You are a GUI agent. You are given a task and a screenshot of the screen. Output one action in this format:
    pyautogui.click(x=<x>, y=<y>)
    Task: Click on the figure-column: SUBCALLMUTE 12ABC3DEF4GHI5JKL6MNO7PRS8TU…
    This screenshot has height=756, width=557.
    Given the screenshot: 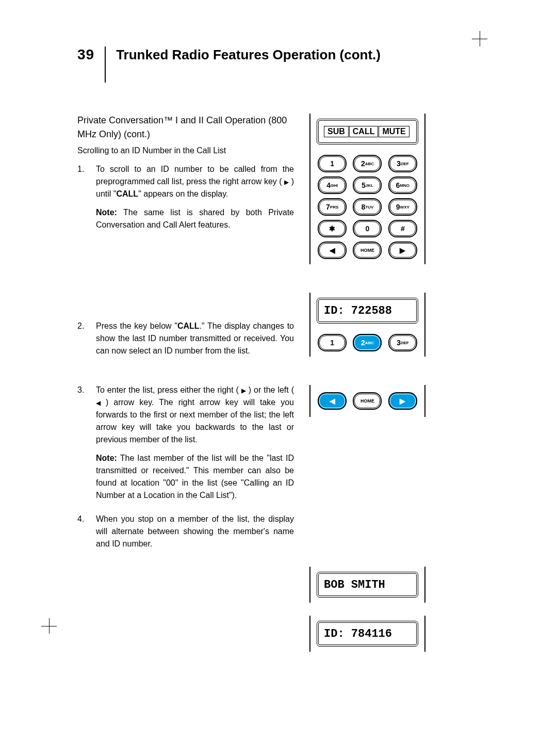 What is the action you would take?
    pyautogui.click(x=367, y=383)
    